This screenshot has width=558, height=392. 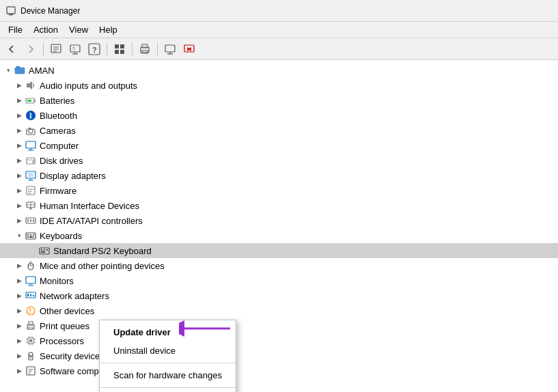 I want to click on context-menu-uninstall-device: Uninstall device, so click(x=168, y=351).